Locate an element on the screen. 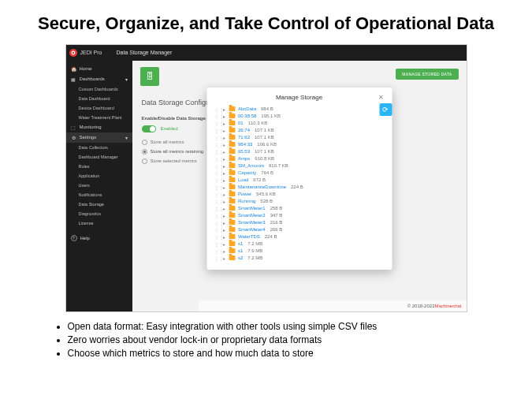 This screenshot has width=532, height=399. refresh-button: ⟳ is located at coordinates (385, 110).